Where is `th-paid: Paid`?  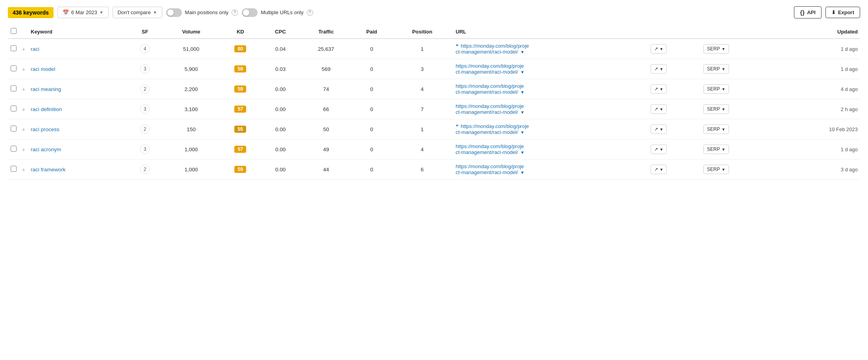 th-paid: Paid is located at coordinates (372, 32).